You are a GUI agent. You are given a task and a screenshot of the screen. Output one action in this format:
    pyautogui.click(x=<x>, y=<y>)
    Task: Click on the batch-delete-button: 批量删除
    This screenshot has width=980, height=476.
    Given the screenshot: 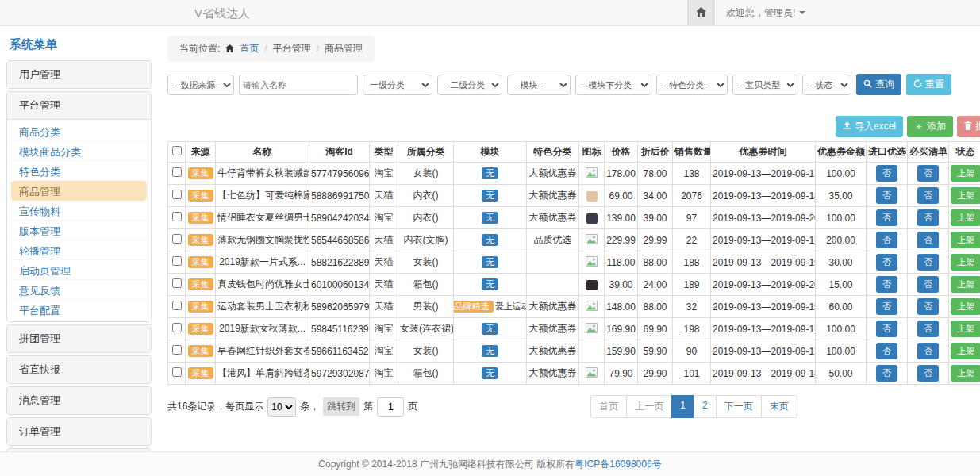 What is the action you would take?
    pyautogui.click(x=968, y=127)
    